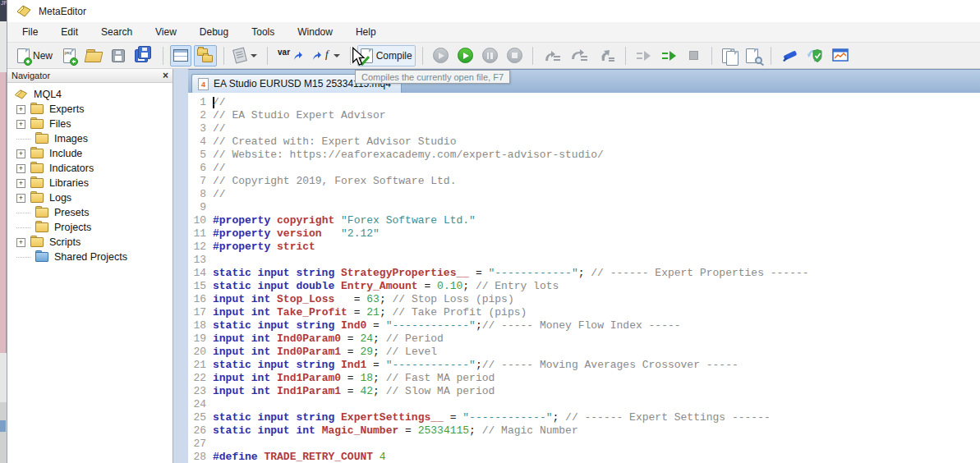 Image resolution: width=980 pixels, height=463 pixels. I want to click on chevron-down-icon, so click(337, 56).